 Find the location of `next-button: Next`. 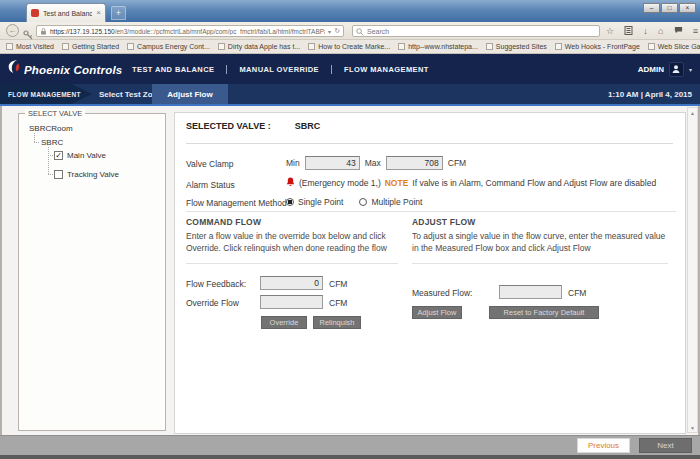

next-button: Next is located at coordinates (666, 446).